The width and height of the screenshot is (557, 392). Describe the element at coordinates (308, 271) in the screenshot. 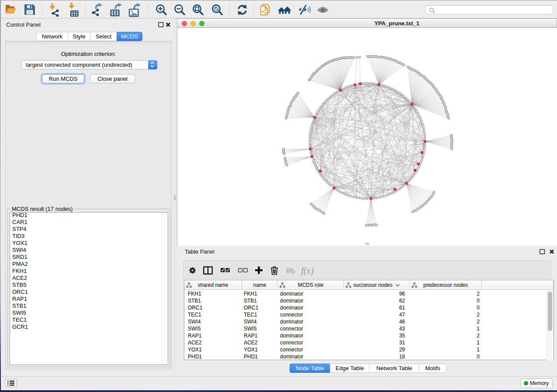

I see `svg-text: f(x)` at that location.